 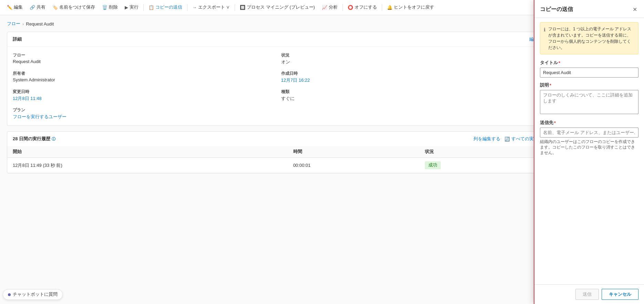 I want to click on history-actions: 列を編集する 🔄 すべての実行, so click(x=506, y=139).